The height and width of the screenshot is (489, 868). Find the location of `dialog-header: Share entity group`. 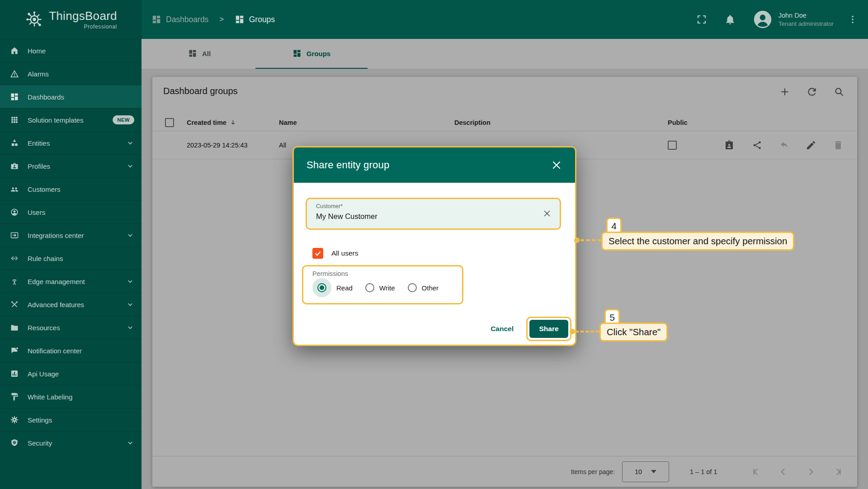

dialog-header: Share entity group is located at coordinates (434, 165).